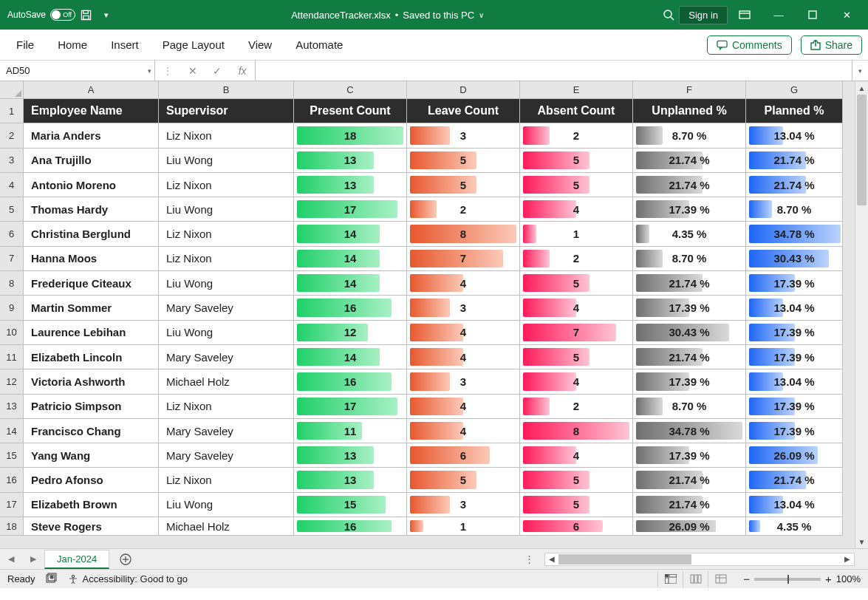  I want to click on cell-employee-name: Antonio Moreno, so click(92, 185).